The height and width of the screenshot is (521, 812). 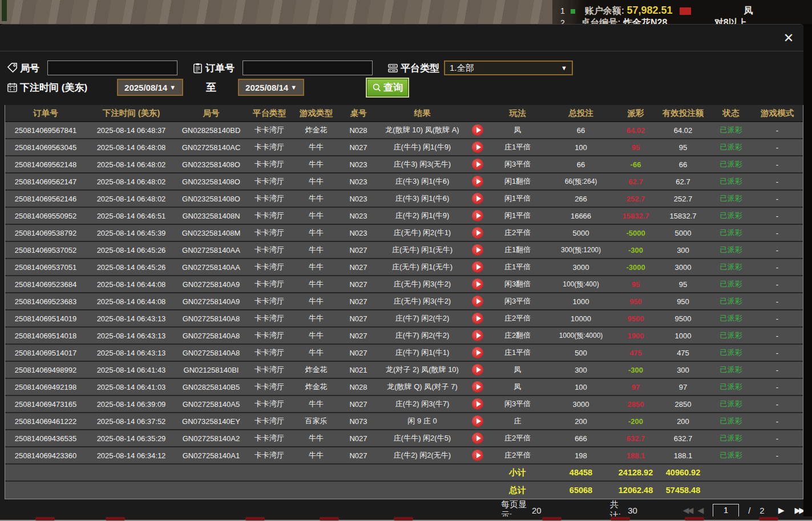 I want to click on cell-payout: 64.02, so click(x=636, y=130).